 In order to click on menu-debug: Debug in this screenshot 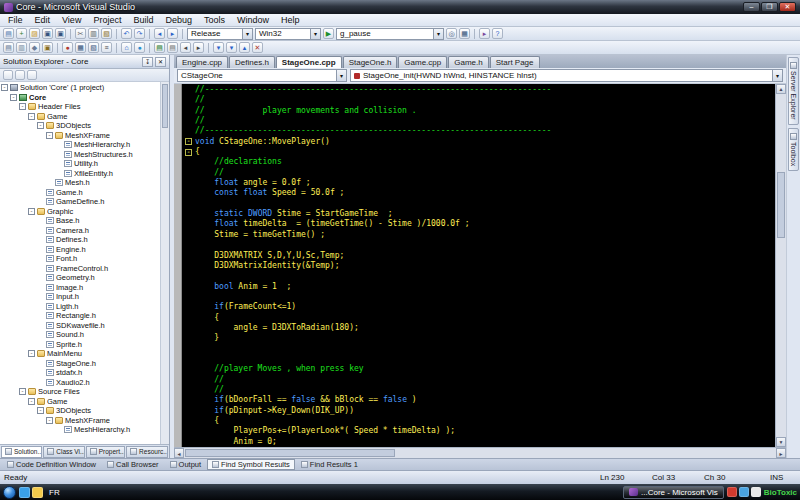, I will do `click(178, 20)`.